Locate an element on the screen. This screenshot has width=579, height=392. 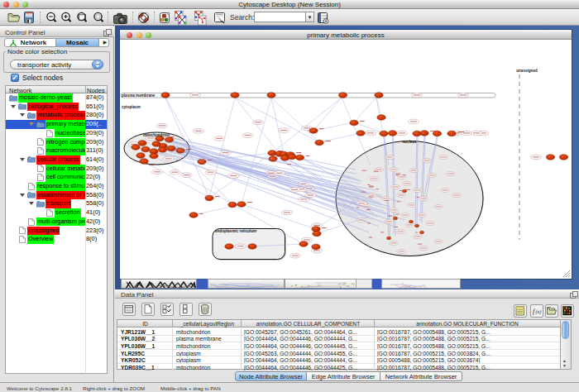
svg-text: plasma membrane is located at coordinates (139, 96).